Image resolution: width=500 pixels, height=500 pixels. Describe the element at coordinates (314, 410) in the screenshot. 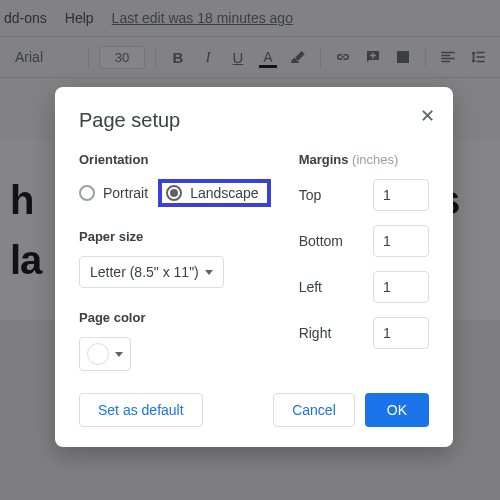

I see `cancel-button: Cancel` at that location.